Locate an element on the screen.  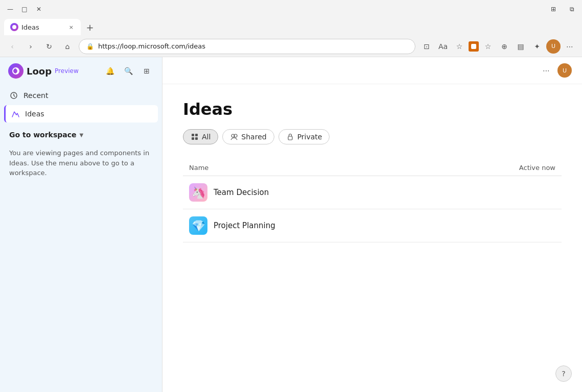
nav-actions: ⊡ Aa ☆ ☆ ⊕ ▤ ✦ U ⋯ is located at coordinates (498, 46).